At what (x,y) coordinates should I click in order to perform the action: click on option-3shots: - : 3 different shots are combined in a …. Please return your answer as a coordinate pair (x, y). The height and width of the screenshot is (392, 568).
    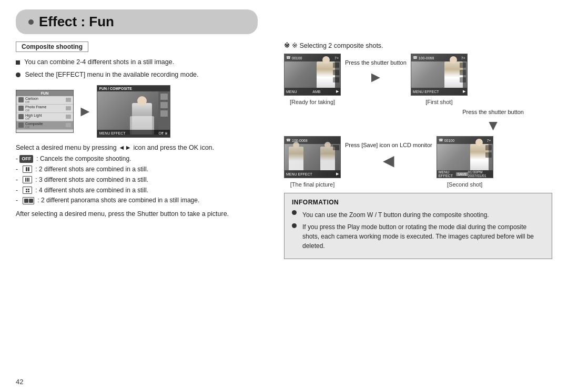
    Looking at the image, I should click on (145, 180).